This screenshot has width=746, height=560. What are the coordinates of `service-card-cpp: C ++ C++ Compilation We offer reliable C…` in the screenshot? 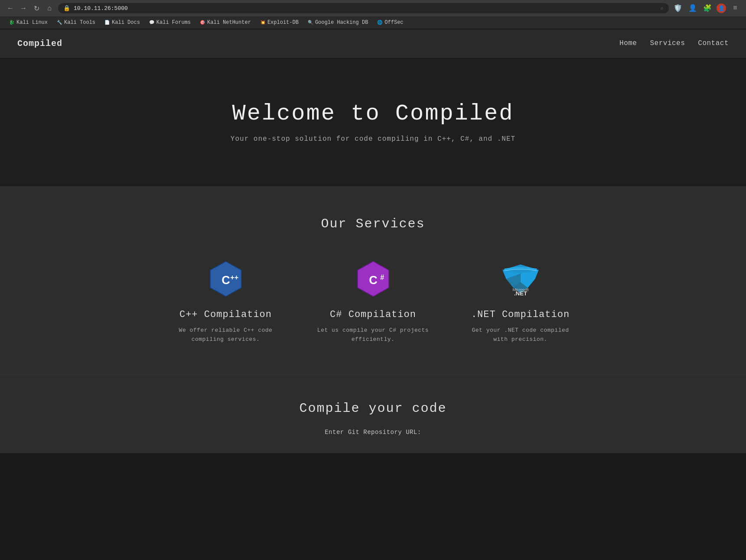 It's located at (226, 301).